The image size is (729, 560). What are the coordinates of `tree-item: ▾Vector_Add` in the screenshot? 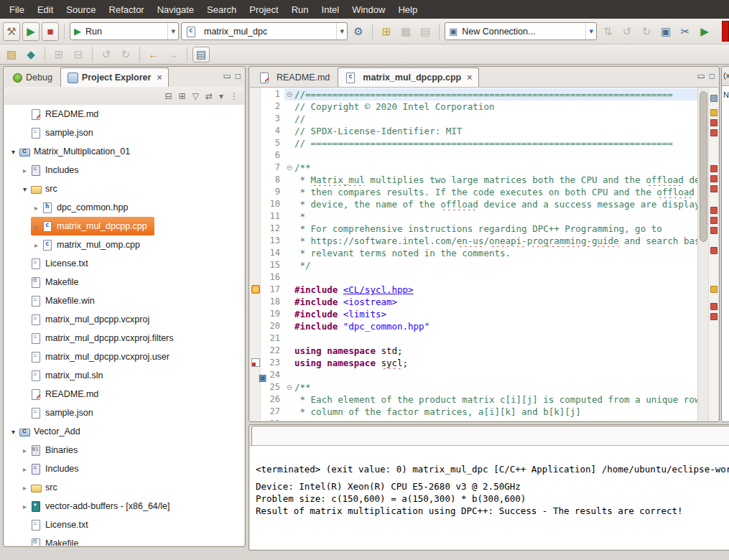 It's located at (124, 431).